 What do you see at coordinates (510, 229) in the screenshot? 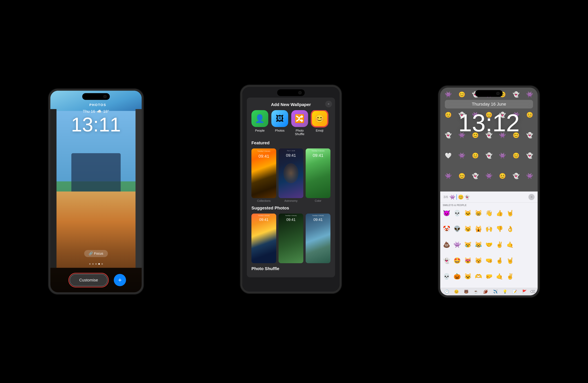
I see `ep-ok: 👌` at bounding box center [510, 229].